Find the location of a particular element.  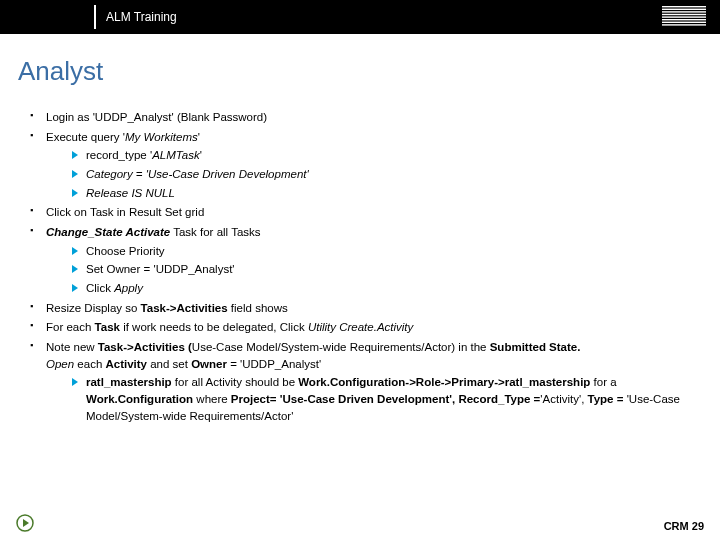

text: Work.Configuration->Role->Primary->ratl_… is located at coordinates (444, 382).